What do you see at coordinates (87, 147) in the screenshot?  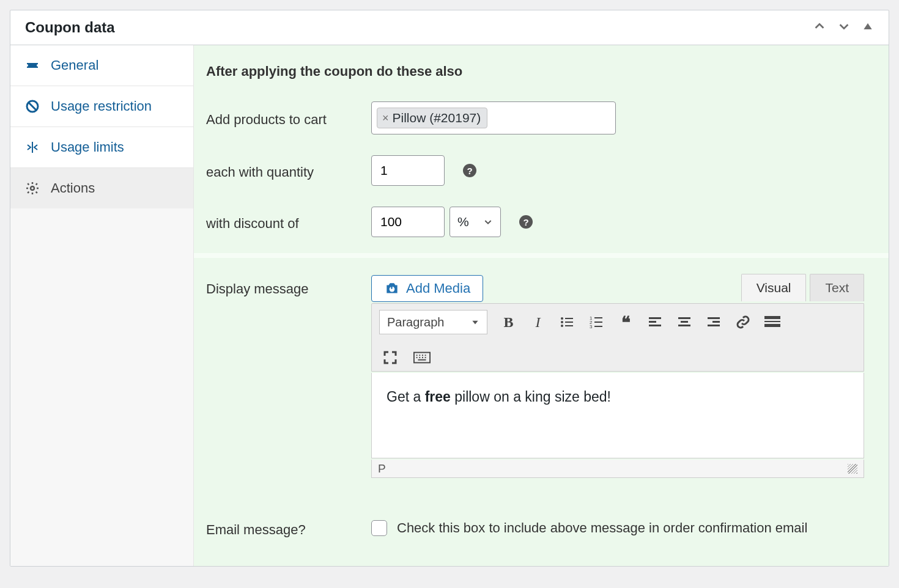 I see `tab-label: Usage limits` at bounding box center [87, 147].